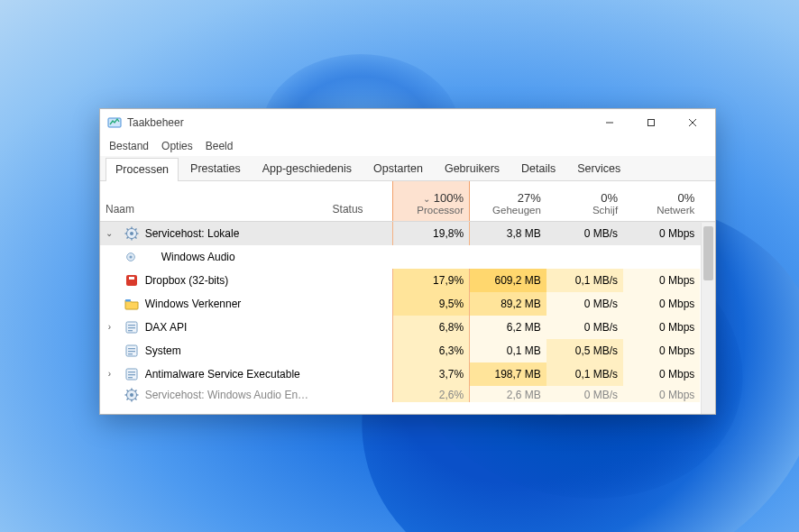 Image resolution: width=799 pixels, height=532 pixels. What do you see at coordinates (408, 304) in the screenshot?
I see `process-row: Windows Verkenner9,5%89,2 MB0 MB/s0 Mbps` at bounding box center [408, 304].